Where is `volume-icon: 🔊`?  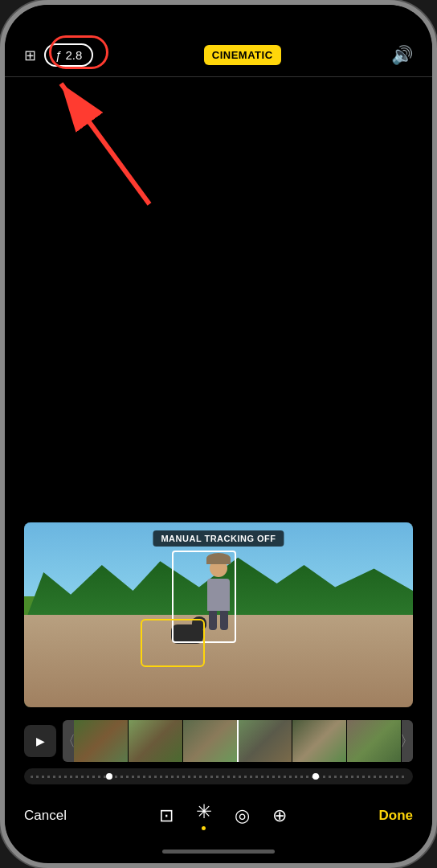
volume-icon: 🔊 is located at coordinates (402, 55).